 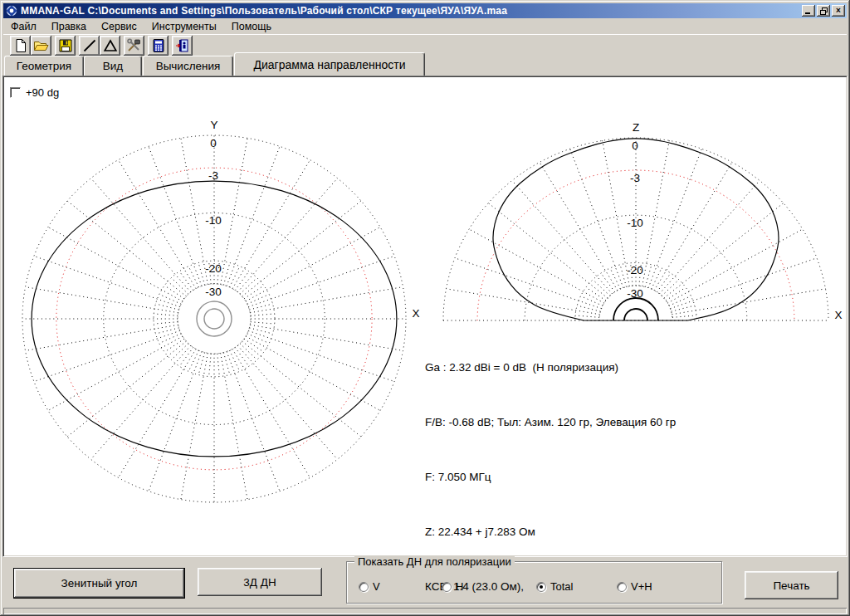 I want to click on new-file-button, so click(x=20, y=46).